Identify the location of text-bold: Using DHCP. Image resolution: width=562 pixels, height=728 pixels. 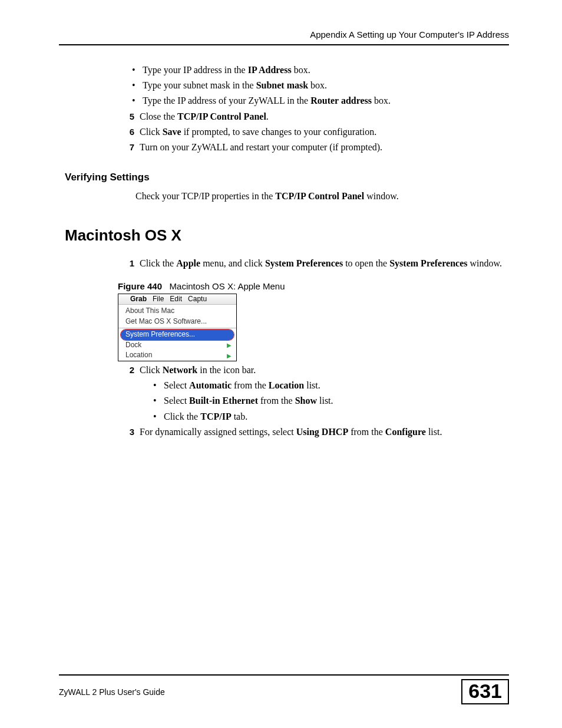
(322, 431).